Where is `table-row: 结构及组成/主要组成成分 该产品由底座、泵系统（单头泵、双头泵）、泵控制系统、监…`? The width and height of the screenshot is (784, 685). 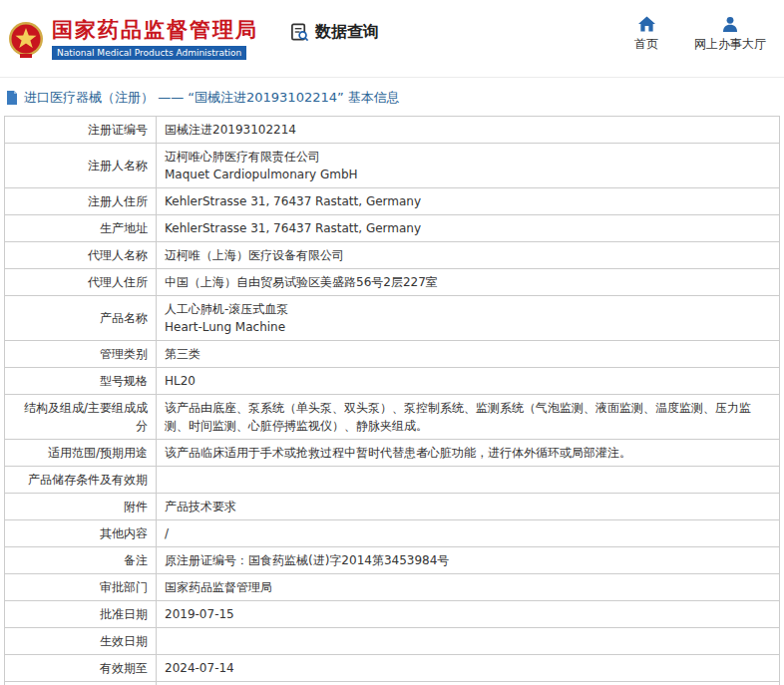 table-row: 结构及组成/主要组成成分 该产品由底座、泵系统（单头泵、双头泵）、泵控制系统、监… is located at coordinates (393, 417).